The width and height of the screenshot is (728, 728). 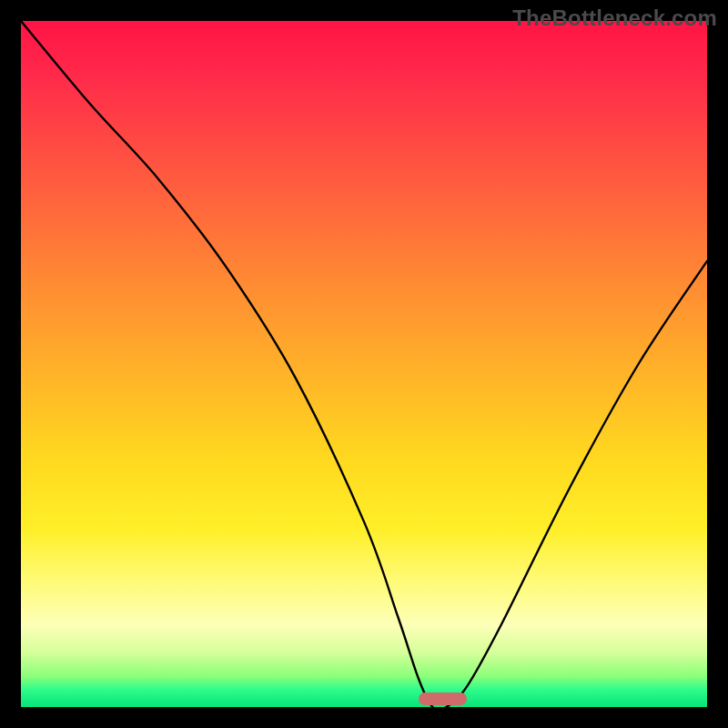 What do you see at coordinates (615, 18) in the screenshot?
I see `watermark-text: TheBottleneck.com` at bounding box center [615, 18].